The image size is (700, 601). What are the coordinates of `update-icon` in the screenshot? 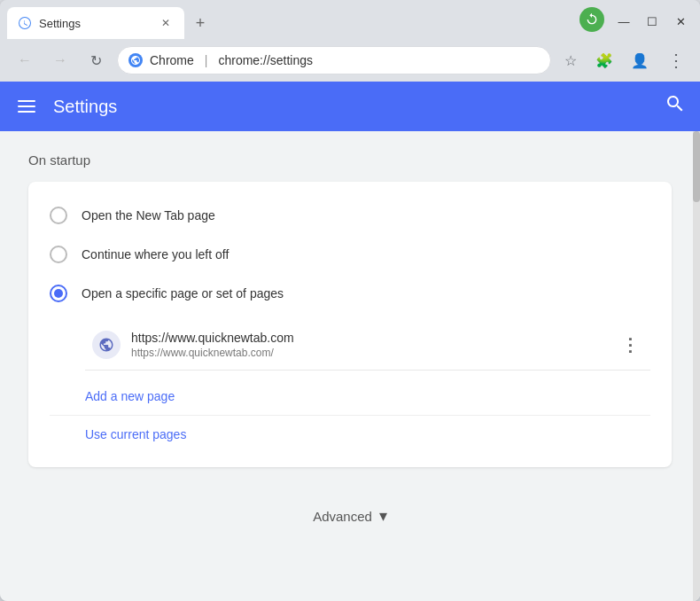 It's located at (592, 20).